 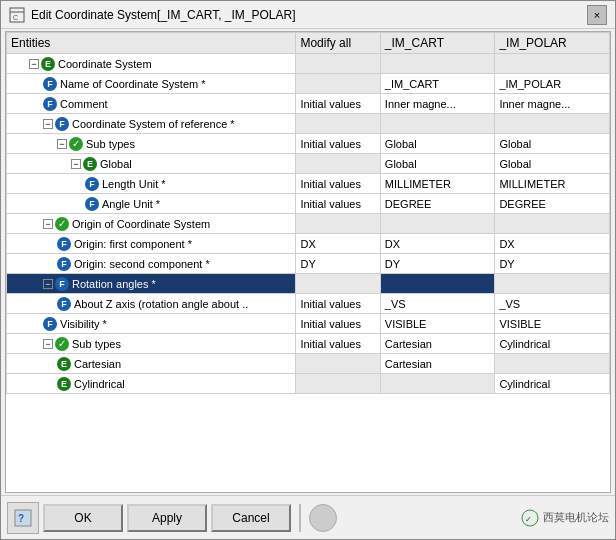 I want to click on table-row: FVisibility *Initial valuesVISIBLEVISIBL…, so click(x=308, y=324).